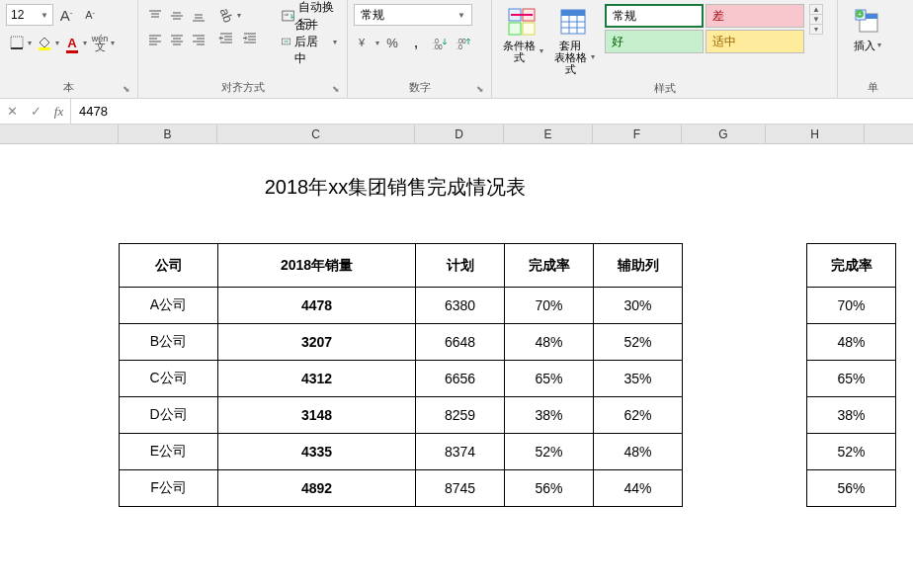 This screenshot has width=913, height=588. Describe the element at coordinates (317, 342) in the screenshot. I see `cell: 3207` at that location.